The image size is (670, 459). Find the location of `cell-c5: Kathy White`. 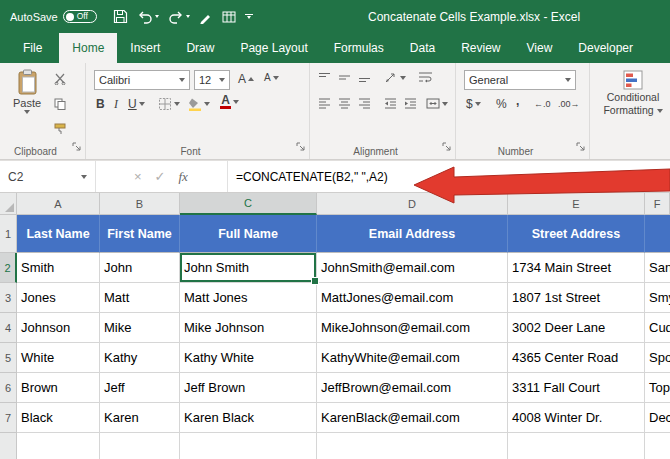

cell-c5: Kathy White is located at coordinates (248, 358).